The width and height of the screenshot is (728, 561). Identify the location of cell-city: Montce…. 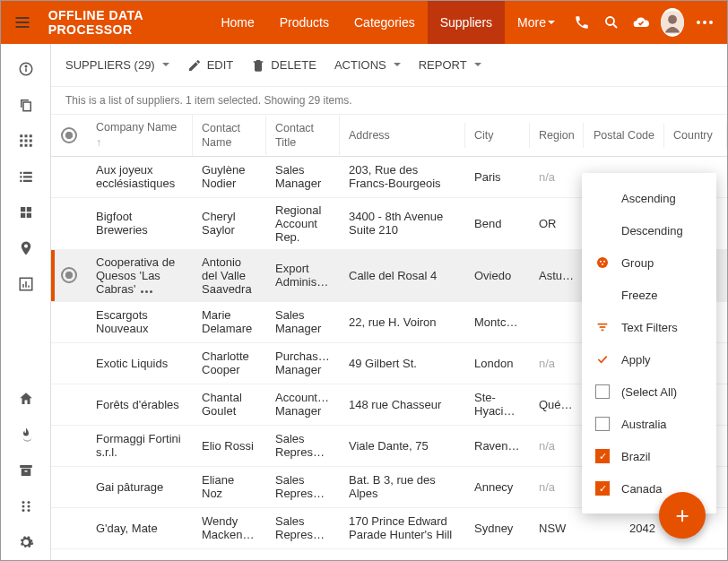
(498, 323).